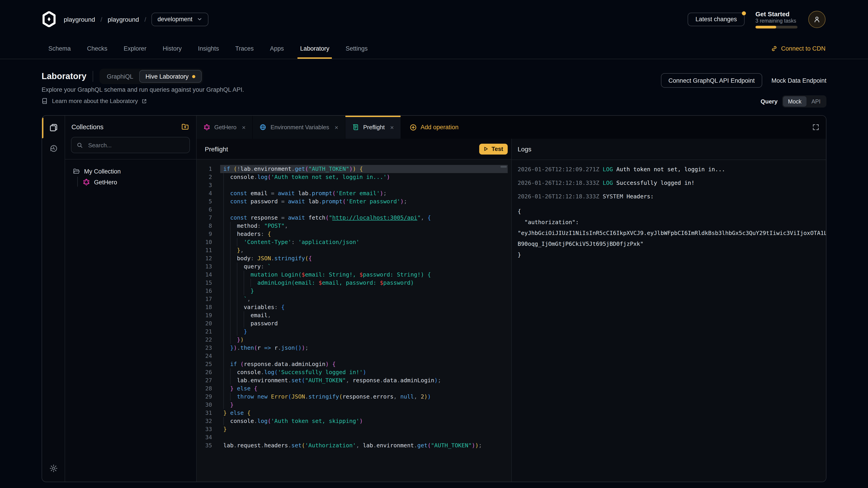 This screenshot has height=488, width=868. I want to click on code-line: 19 email,, so click(354, 315).